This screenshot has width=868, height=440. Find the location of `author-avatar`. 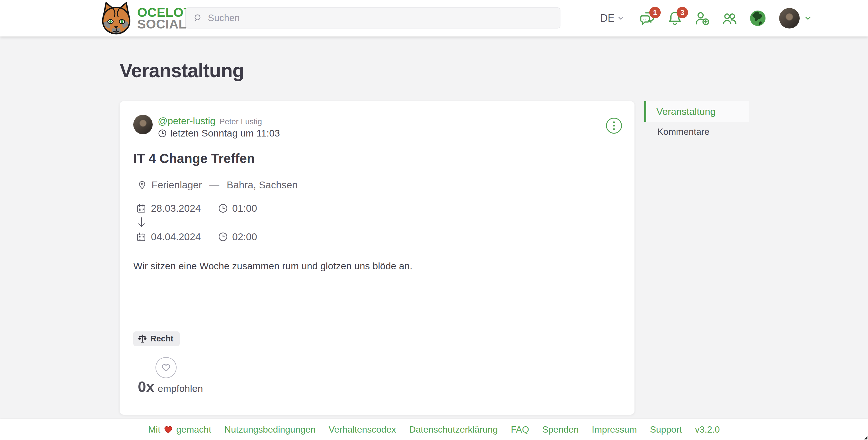

author-avatar is located at coordinates (143, 125).